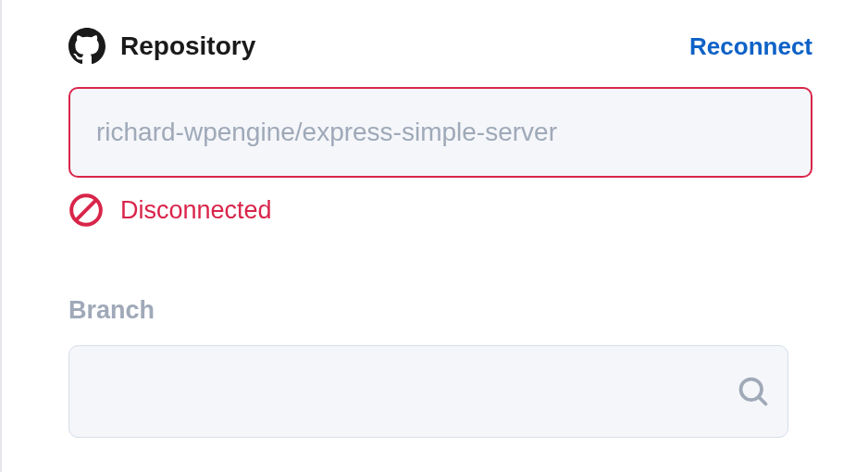  Describe the element at coordinates (87, 46) in the screenshot. I see `github-icon` at that location.